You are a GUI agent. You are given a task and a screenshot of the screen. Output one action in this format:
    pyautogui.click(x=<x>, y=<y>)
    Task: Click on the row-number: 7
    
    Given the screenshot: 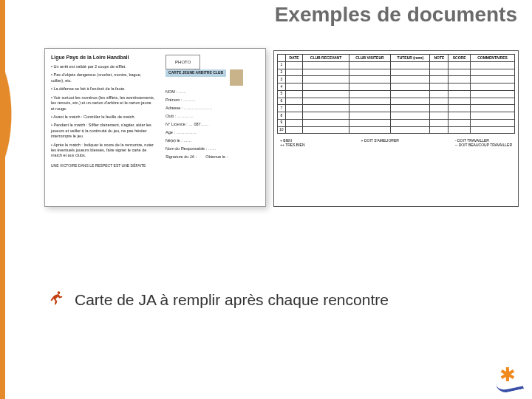 What is the action you would take?
    pyautogui.click(x=282, y=109)
    